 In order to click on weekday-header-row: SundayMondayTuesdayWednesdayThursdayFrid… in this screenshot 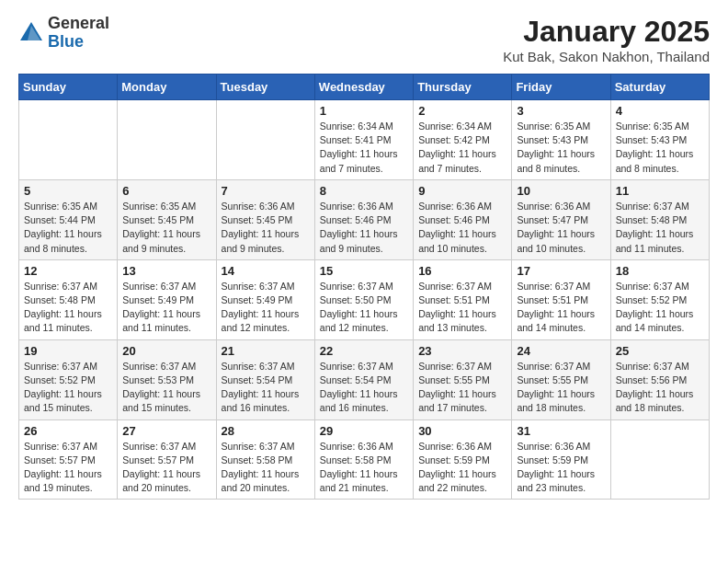, I will do `click(364, 87)`.